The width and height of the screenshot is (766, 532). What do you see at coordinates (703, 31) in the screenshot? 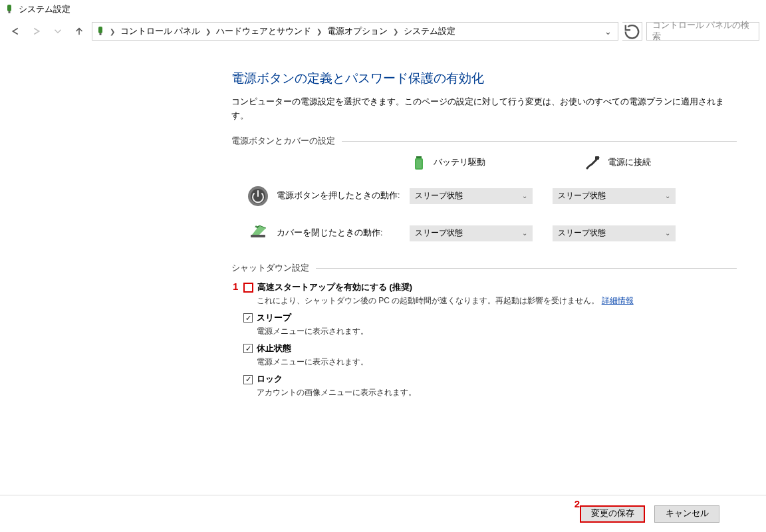
I see `search-input: コントロール パネルの検索` at bounding box center [703, 31].